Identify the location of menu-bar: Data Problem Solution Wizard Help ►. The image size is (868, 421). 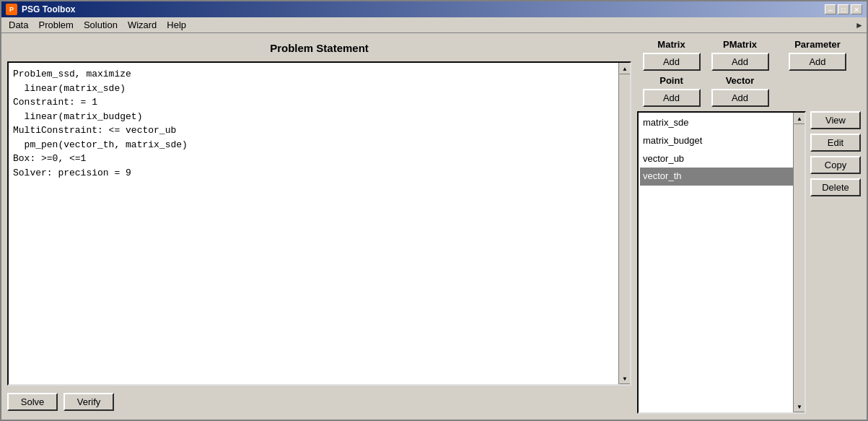
(434, 25).